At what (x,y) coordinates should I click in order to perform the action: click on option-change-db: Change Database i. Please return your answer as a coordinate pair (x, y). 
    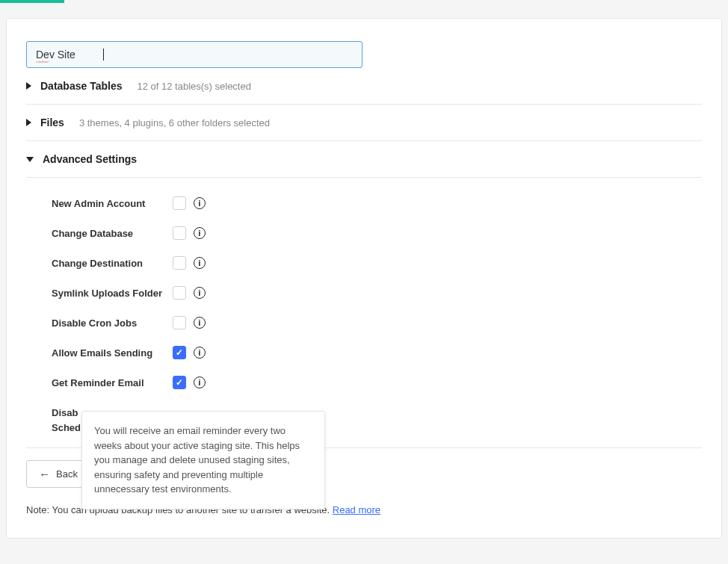
    Looking at the image, I should click on (377, 233).